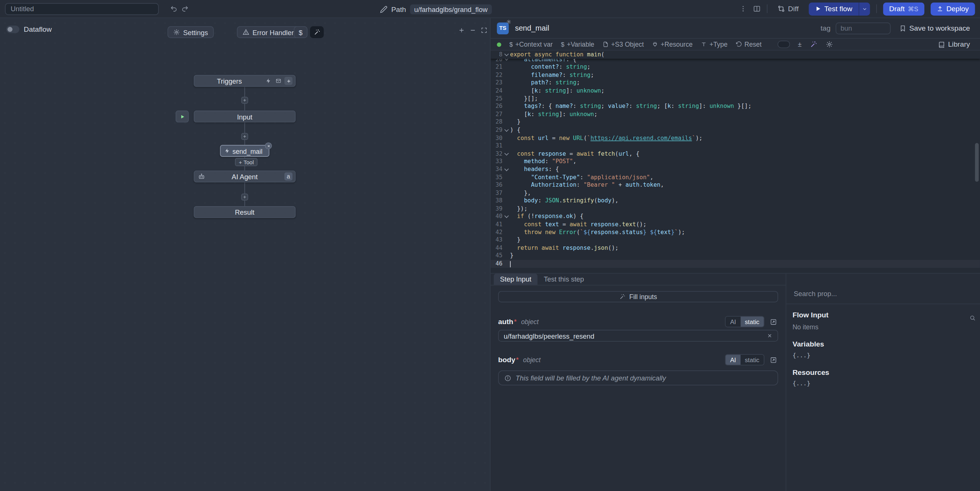  I want to click on fill-inputs-button: Fill inputs, so click(638, 297).